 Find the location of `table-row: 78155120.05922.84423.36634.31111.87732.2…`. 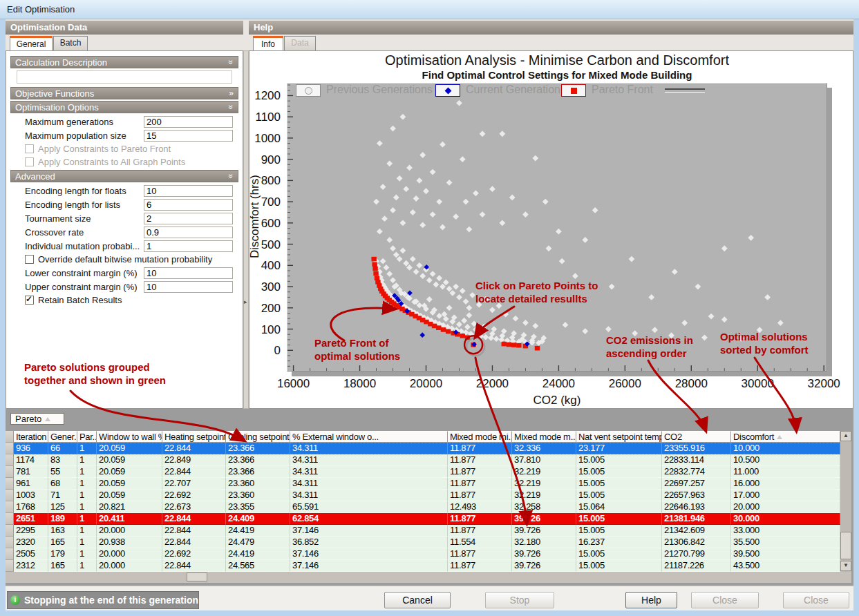

table-row: 78155120.05922.84423.36634.31111.87732.2… is located at coordinates (423, 472).